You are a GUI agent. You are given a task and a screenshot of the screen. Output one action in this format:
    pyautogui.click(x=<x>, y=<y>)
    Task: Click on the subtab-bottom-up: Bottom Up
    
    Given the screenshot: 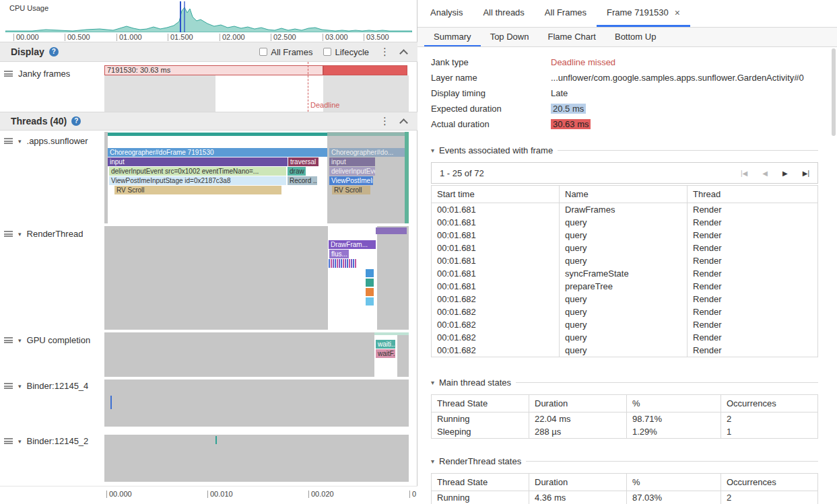 What is the action you would take?
    pyautogui.click(x=636, y=37)
    